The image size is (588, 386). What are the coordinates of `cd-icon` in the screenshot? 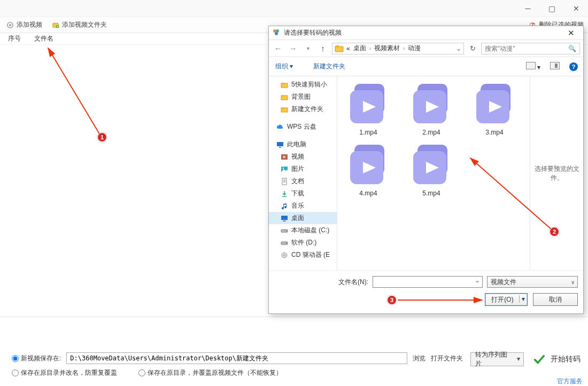 It's located at (284, 255).